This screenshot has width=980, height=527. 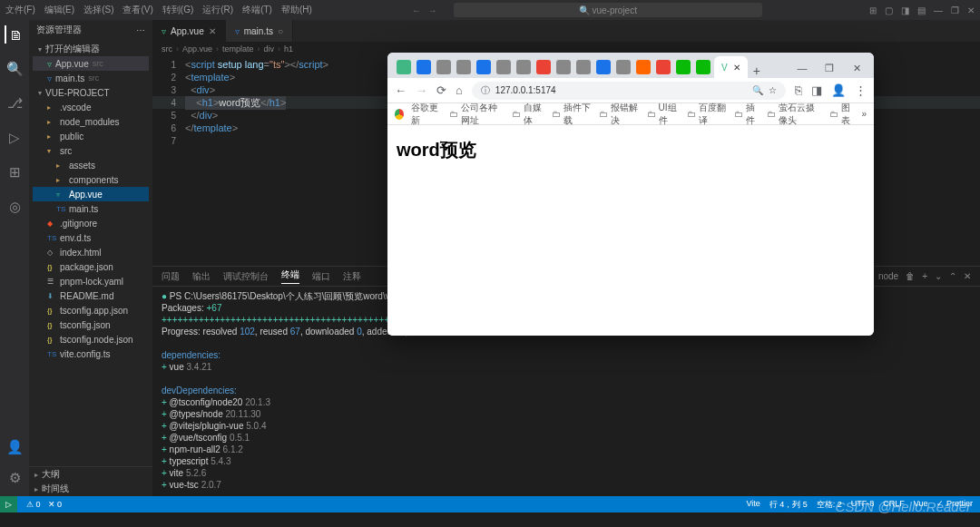 What do you see at coordinates (757, 71) in the screenshot?
I see `new-tab-icon: +` at bounding box center [757, 71].